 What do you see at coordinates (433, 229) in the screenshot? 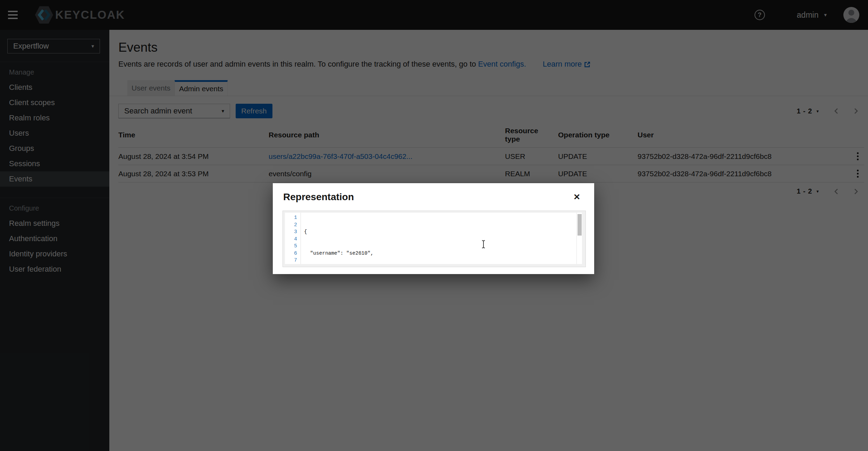
I see `representation-modal: Representation ✕ 1 2 3 4 5 6 7 { "userna…` at bounding box center [433, 229].